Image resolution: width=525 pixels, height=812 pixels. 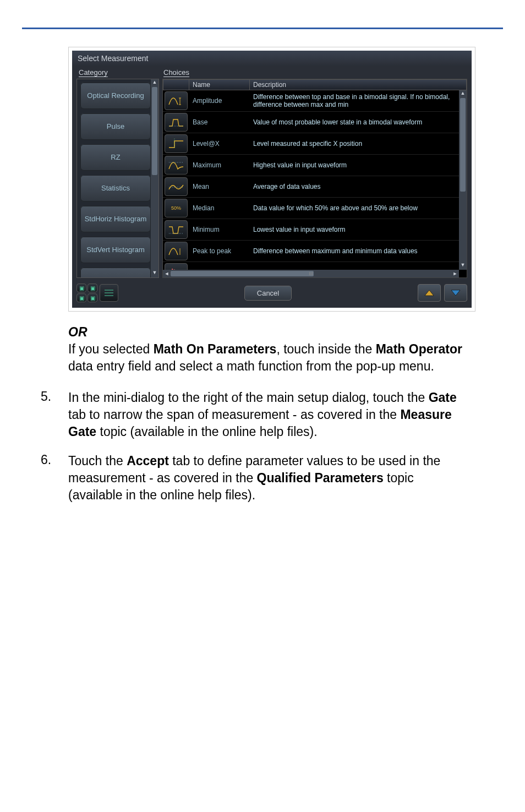 What do you see at coordinates (207, 432) in the screenshot?
I see `text-fragment: topic (available in the online help file…` at bounding box center [207, 432].